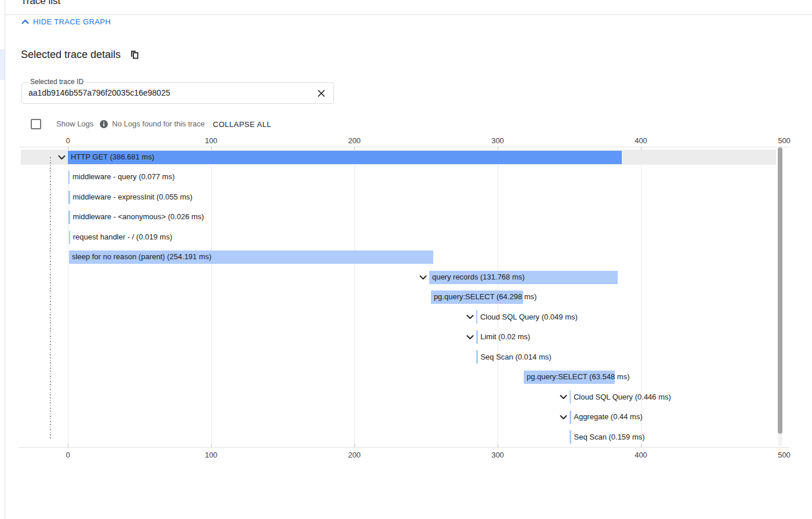  I want to click on no-logs-message: No Logs found for this trace, so click(158, 124).